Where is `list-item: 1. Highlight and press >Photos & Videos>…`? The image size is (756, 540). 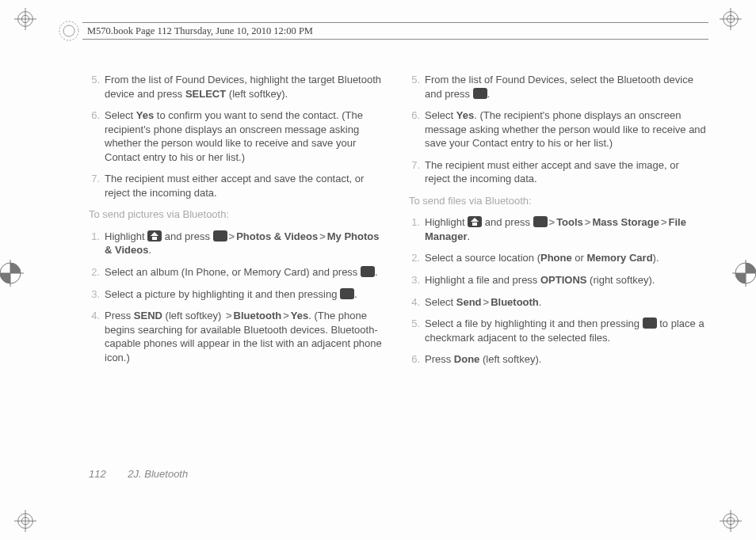 list-item: 1. Highlight and press >Photos & Videos>… is located at coordinates (238, 244).